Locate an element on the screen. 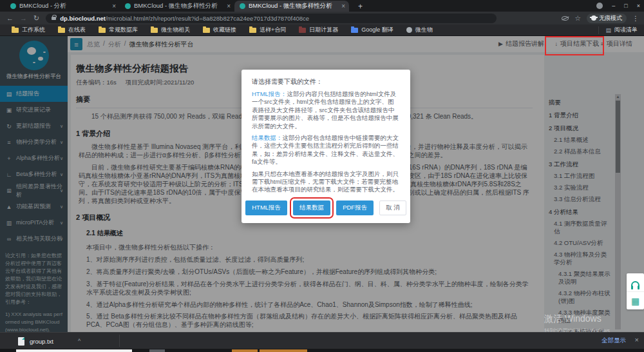 The height and width of the screenshot is (352, 644). tab-title: BMKCloud - 分析 is located at coordinates (64, 6).